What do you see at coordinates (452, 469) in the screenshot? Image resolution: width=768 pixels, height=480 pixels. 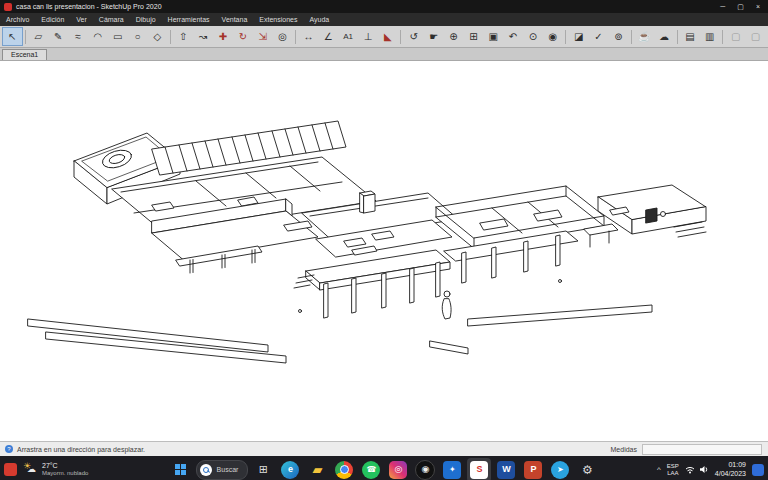 I see `taskbar-app-photos: ✦` at bounding box center [452, 469].